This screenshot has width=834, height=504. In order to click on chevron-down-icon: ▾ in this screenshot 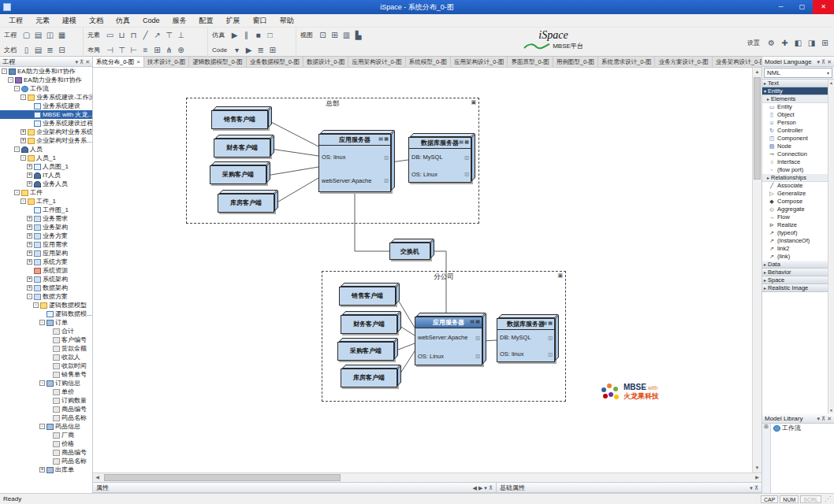, I will do `click(751, 488)`.